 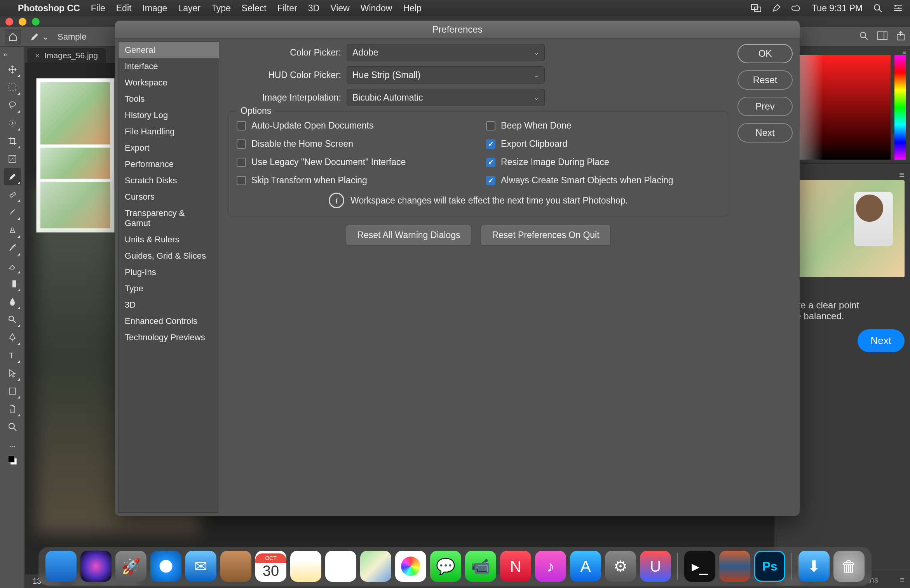 What do you see at coordinates (12, 195) in the screenshot?
I see `healing-brush-tool` at bounding box center [12, 195].